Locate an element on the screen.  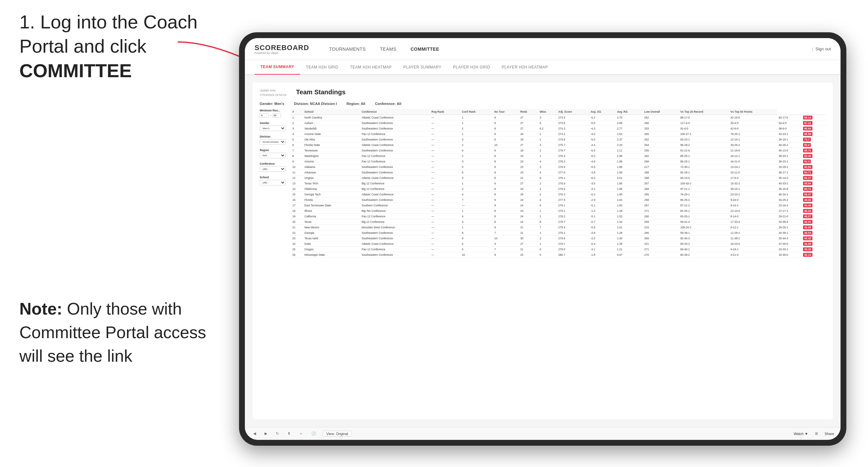
table-cell: 33-25-2 is located at coordinates (753, 145).